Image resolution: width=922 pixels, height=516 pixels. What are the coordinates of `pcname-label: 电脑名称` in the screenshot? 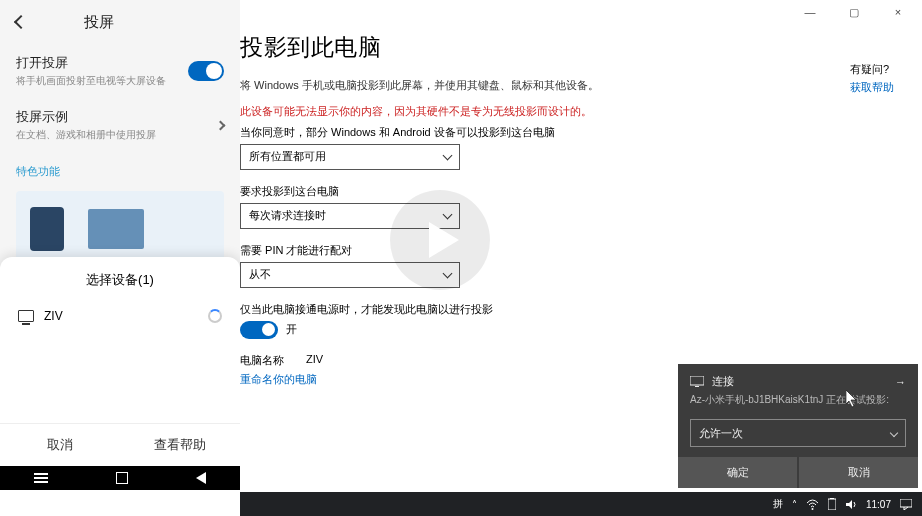 It's located at (262, 360).